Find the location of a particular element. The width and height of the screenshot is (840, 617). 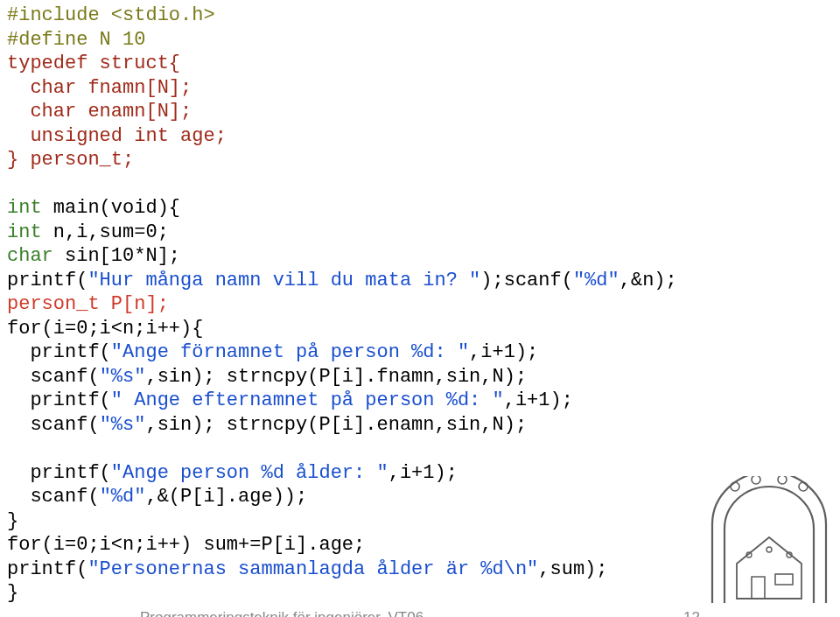

code-line: char fnamn[N]; is located at coordinates (100, 88).